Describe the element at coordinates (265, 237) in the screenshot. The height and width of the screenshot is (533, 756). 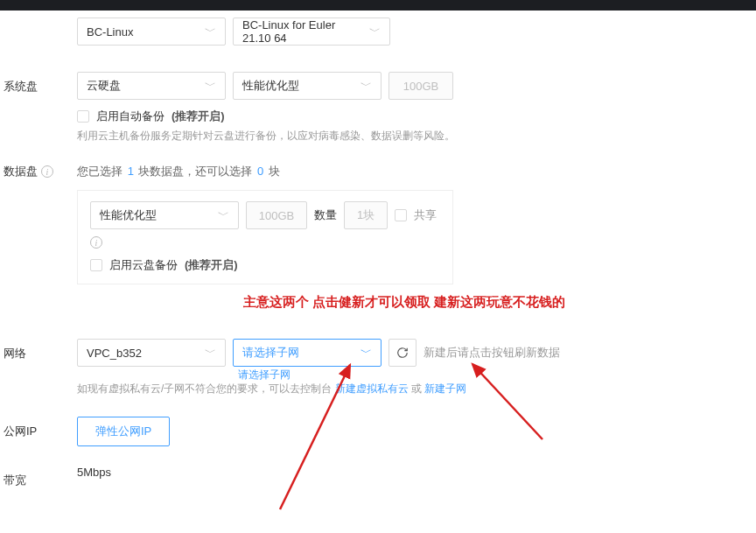
I see `datadisk-panel: 性能优化型 ﹀ 100GB 数量 1块 共享 启用云盘备` at that location.